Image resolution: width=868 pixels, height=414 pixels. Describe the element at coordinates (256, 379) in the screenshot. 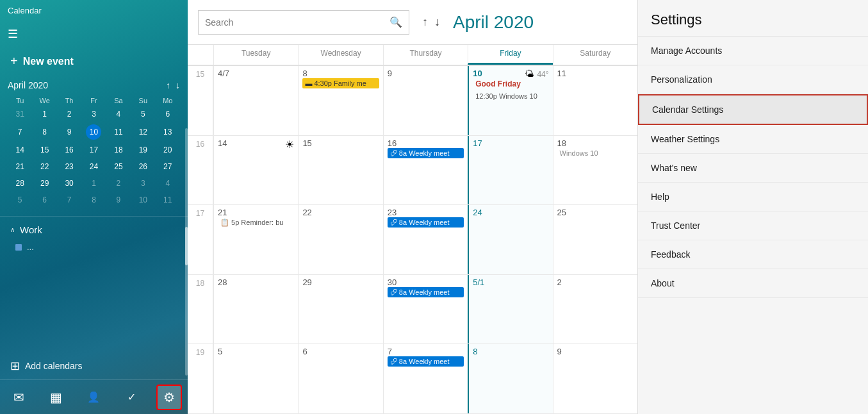

I see `calendar-cell: 5` at that location.